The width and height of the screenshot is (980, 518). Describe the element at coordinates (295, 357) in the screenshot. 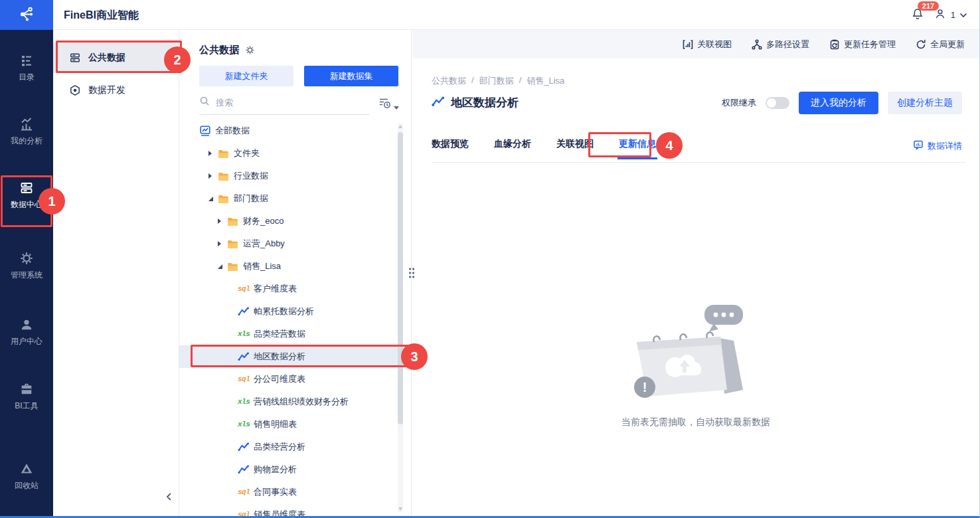

I see `tree-node-chart: 地区数据分析` at that location.